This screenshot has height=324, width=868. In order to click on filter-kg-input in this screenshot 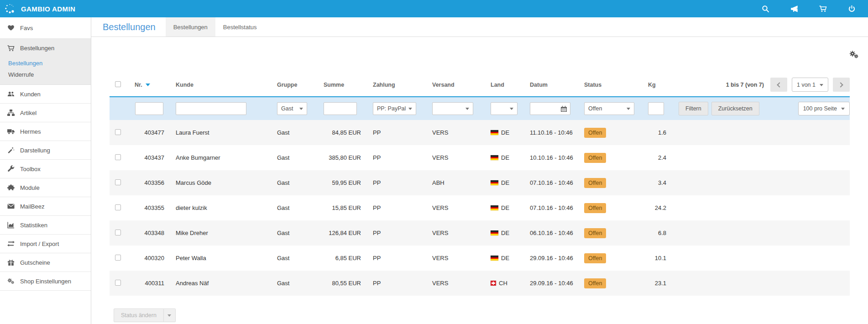, I will do `click(656, 109)`.